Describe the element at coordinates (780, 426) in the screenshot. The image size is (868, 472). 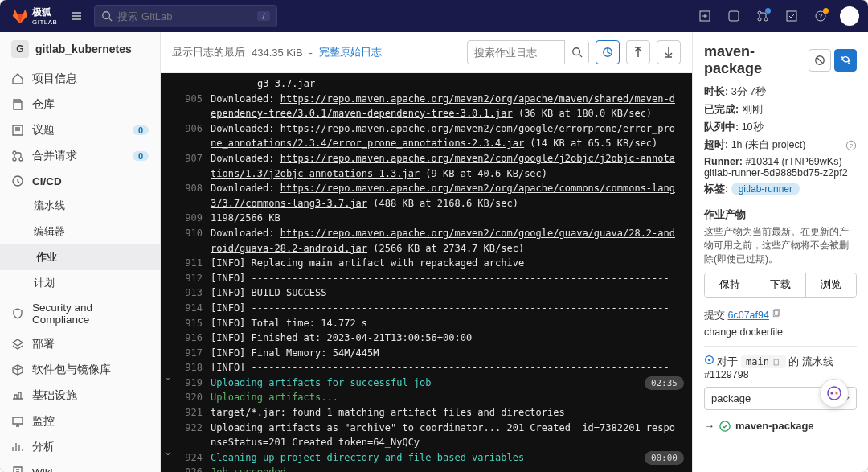
I see `job-link: → maven-package` at that location.